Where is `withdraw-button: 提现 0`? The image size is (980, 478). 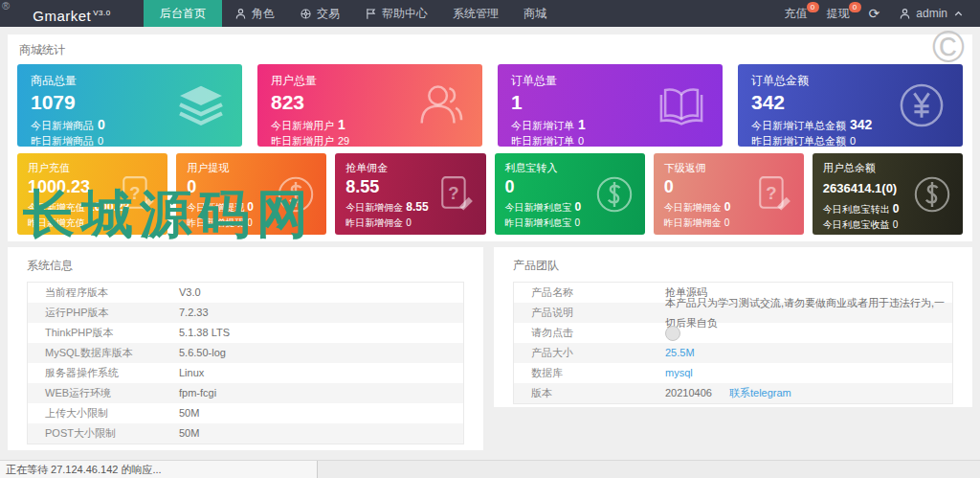
withdraw-button: 提现 0 is located at coordinates (838, 13).